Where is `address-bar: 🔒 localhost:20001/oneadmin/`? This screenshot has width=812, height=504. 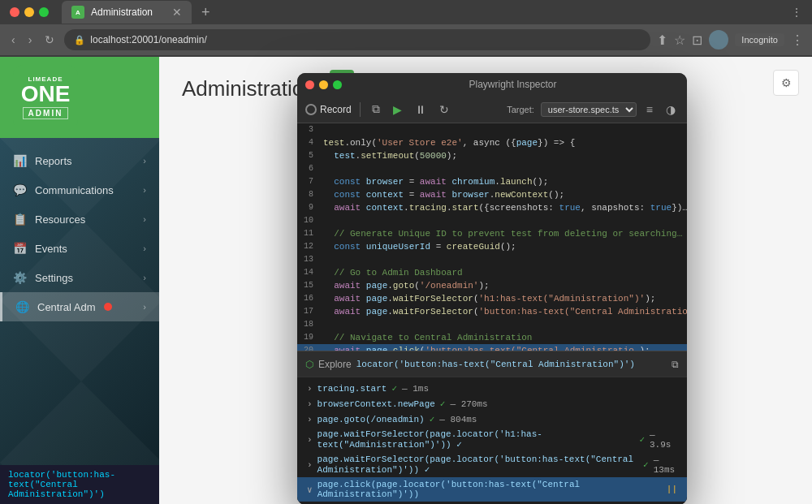
address-bar: 🔒 localhost:20001/oneadmin/ is located at coordinates (357, 40).